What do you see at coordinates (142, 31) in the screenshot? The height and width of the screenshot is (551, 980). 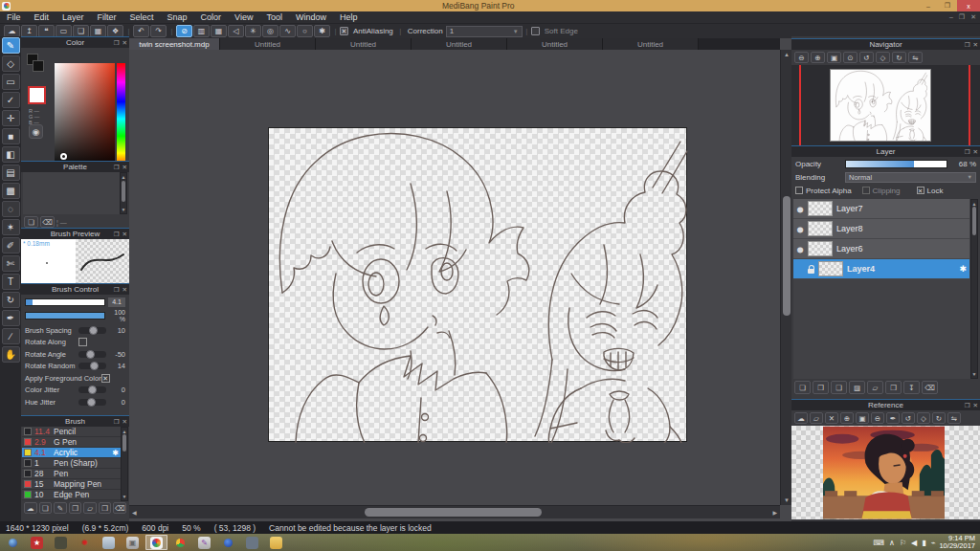 I see `undo-icon: ↶` at bounding box center [142, 31].